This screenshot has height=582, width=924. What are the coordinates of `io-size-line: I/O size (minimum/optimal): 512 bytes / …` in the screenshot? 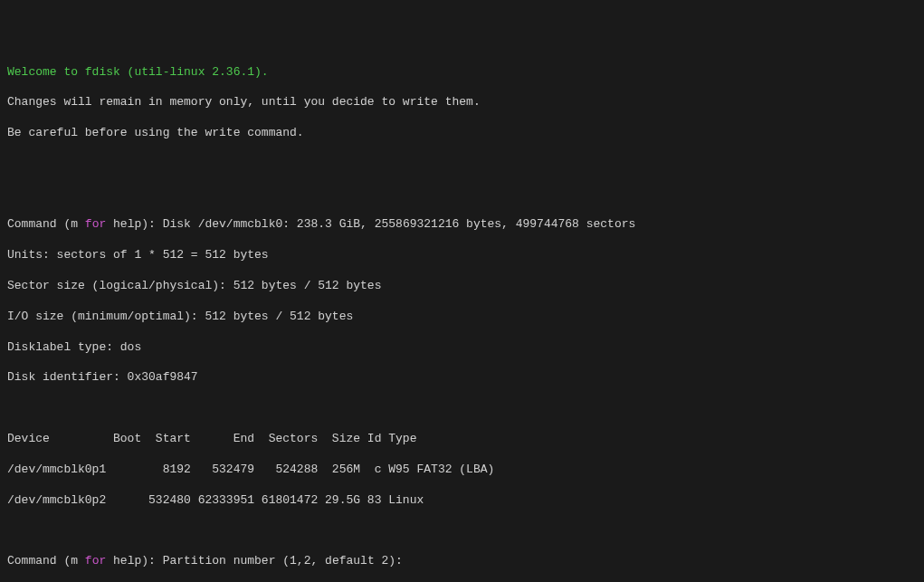 It's located at (462, 317).